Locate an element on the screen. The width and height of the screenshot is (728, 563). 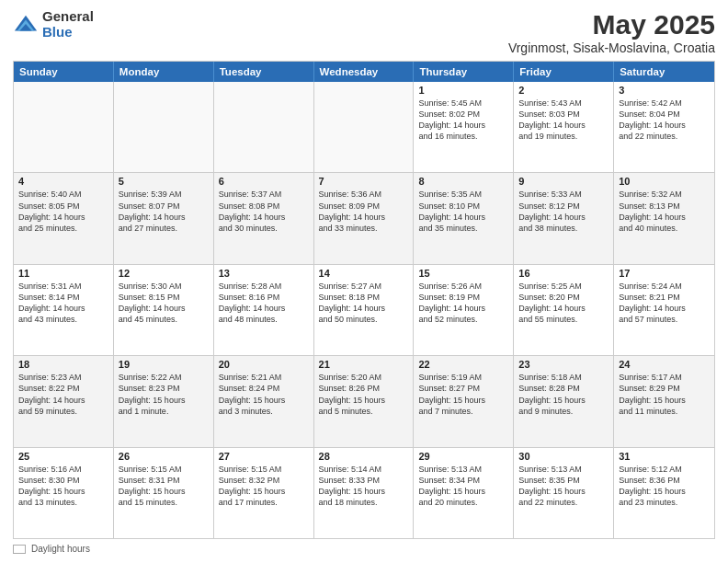
cell-info: Sunrise: 5:28 AM Sunset: 8:16 PM Dayligh… is located at coordinates (264, 304).